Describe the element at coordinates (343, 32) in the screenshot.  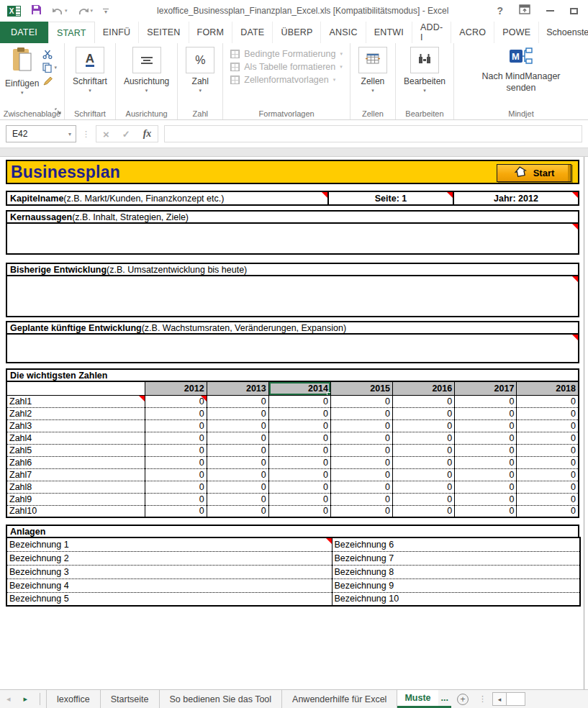
I see `ribbon-tab: ANSIC` at that location.